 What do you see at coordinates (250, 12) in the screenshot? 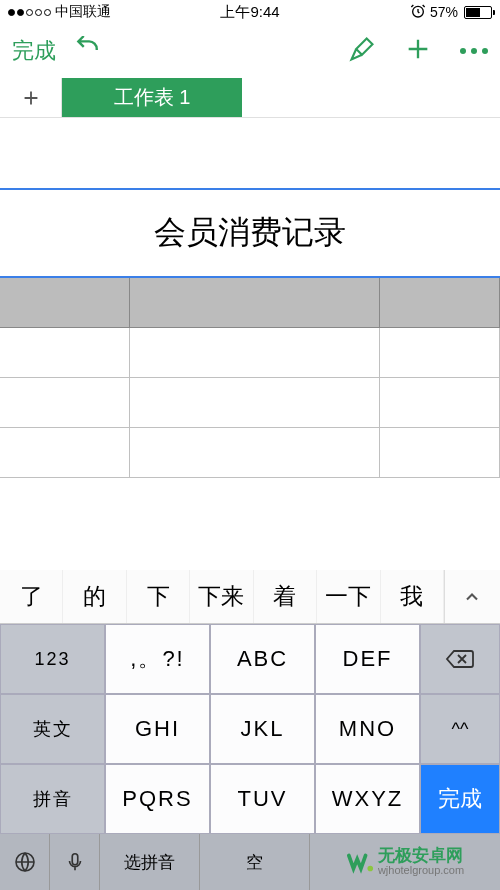
I see `clock-label: 上午9:44` at bounding box center [250, 12].